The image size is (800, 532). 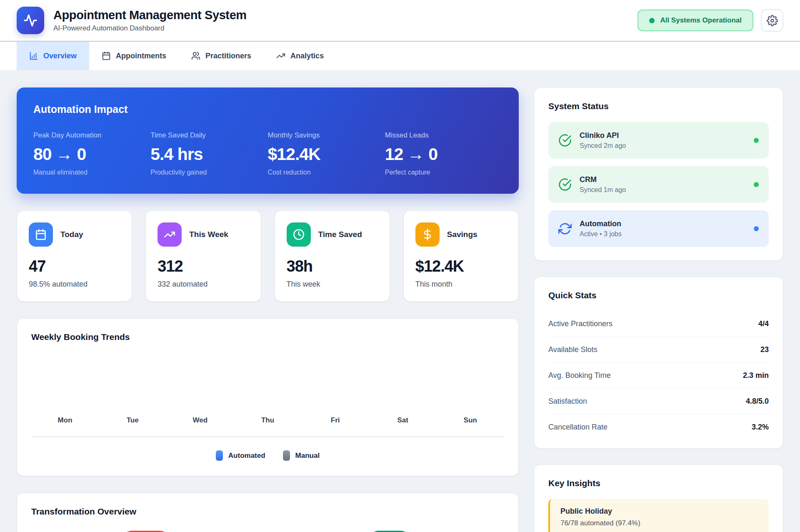 I want to click on status-item-name: CRM, so click(x=602, y=180).